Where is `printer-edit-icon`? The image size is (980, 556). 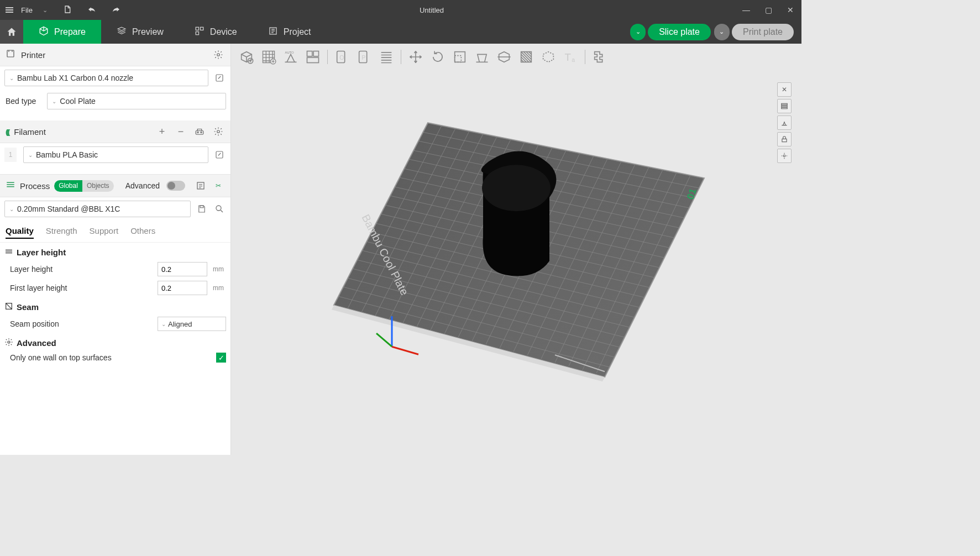
printer-edit-icon is located at coordinates (219, 78).